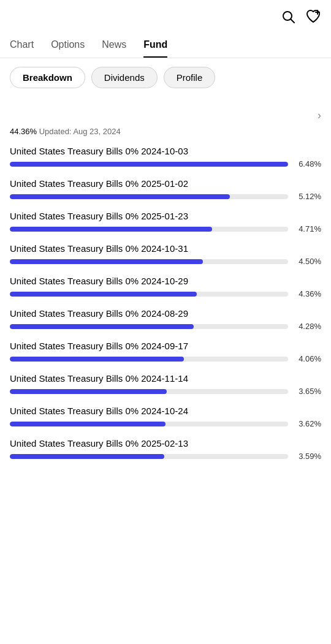 This screenshot has width=331, height=644. Describe the element at coordinates (166, 352) in the screenshot. I see `holding-item: United States Treasury Bills 0% 2024-09-…` at that location.